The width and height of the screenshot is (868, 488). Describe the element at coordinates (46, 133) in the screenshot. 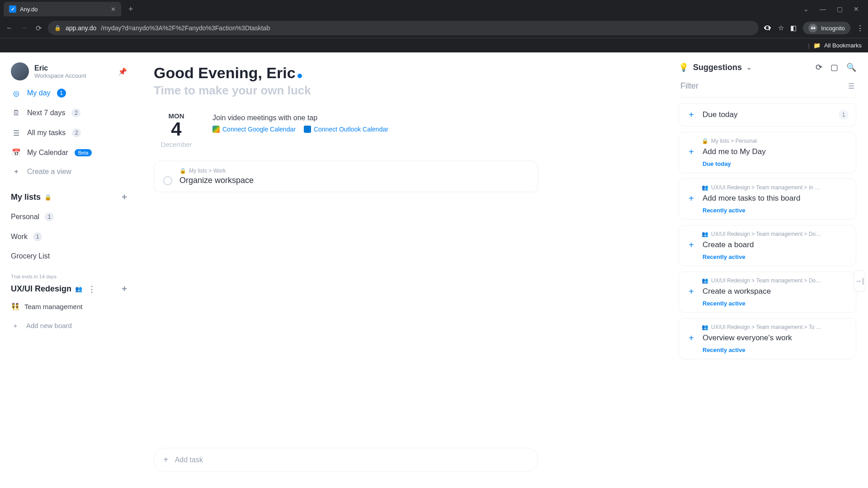

I see `nav-label: All my tasks` at that location.